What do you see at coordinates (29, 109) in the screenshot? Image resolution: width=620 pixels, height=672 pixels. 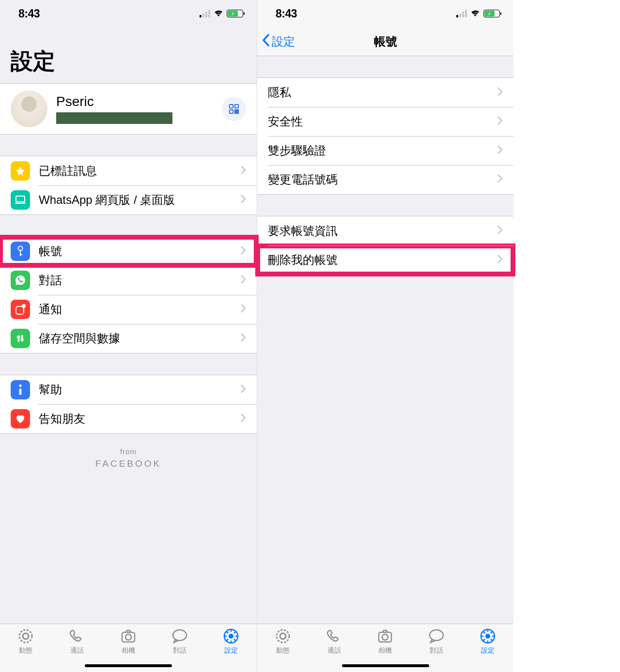 I see `avatar` at bounding box center [29, 109].